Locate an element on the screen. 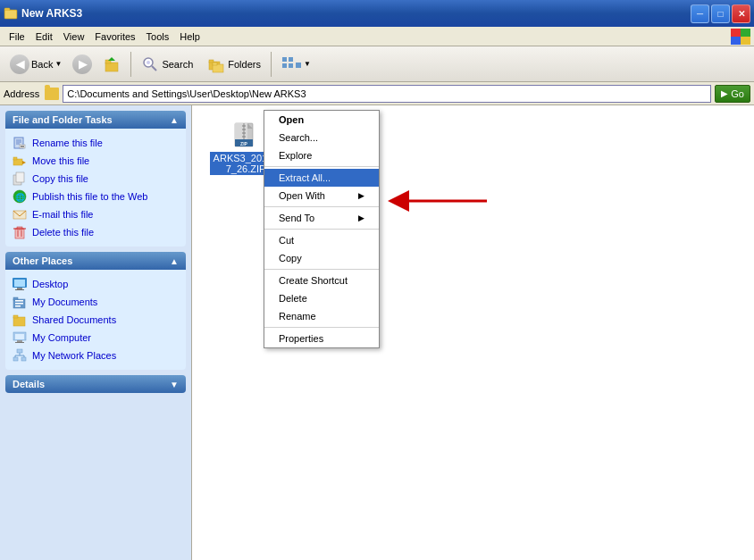 The width and height of the screenshot is (754, 560). ctx-extract-all: Extract All... is located at coordinates (322, 178).